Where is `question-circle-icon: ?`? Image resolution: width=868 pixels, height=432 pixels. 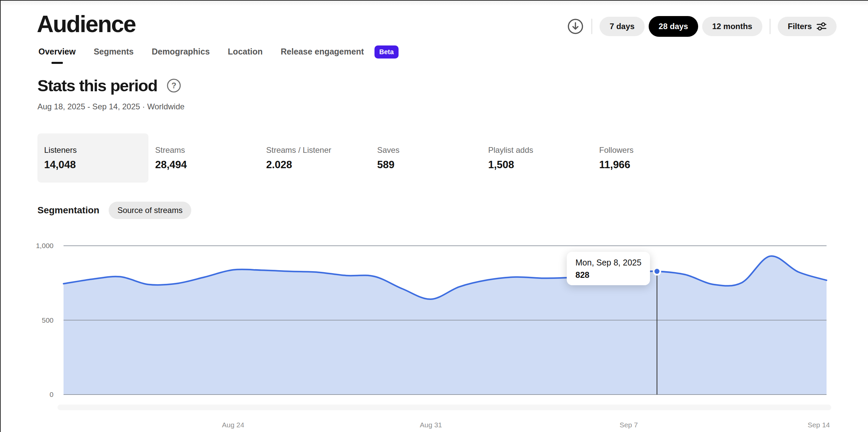
question-circle-icon: ? is located at coordinates (174, 86).